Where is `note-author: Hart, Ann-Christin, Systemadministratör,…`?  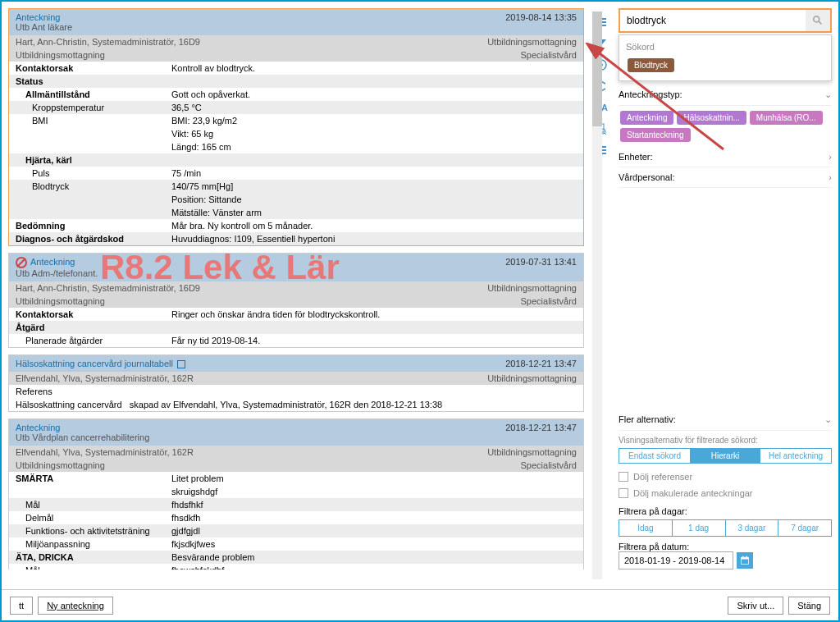 note-author: Hart, Ann-Christin, Systemadministratör,… is located at coordinates (108, 288).